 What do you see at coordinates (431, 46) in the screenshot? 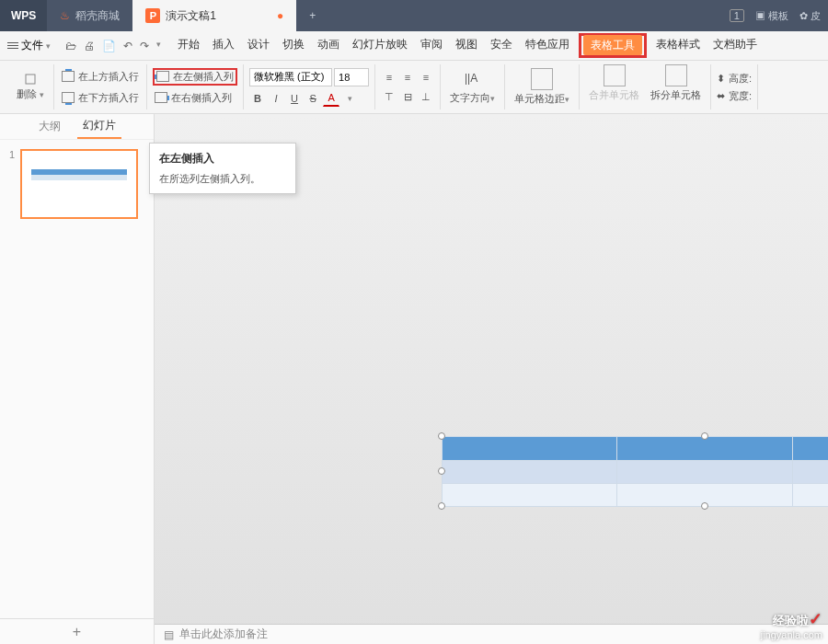
I see `tab-review: 审阅` at bounding box center [431, 46].